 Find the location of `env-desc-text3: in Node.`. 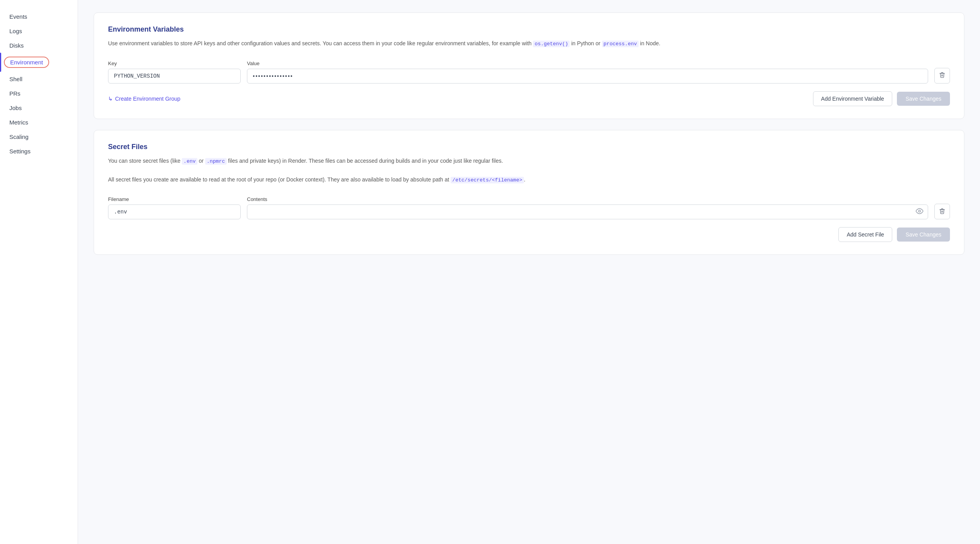

env-desc-text3: in Node. is located at coordinates (650, 43).